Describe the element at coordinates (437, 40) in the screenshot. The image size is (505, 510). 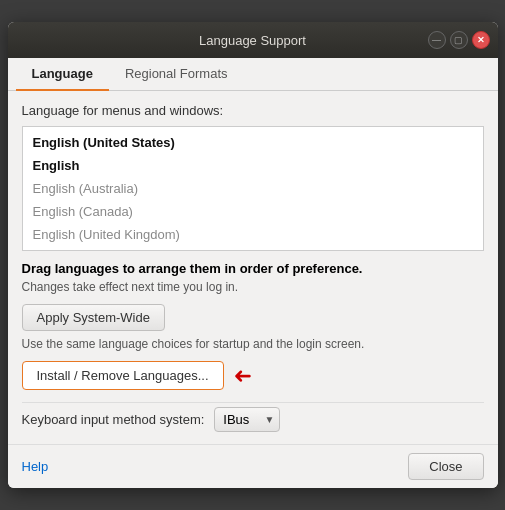
I see `minimize-button` at that location.